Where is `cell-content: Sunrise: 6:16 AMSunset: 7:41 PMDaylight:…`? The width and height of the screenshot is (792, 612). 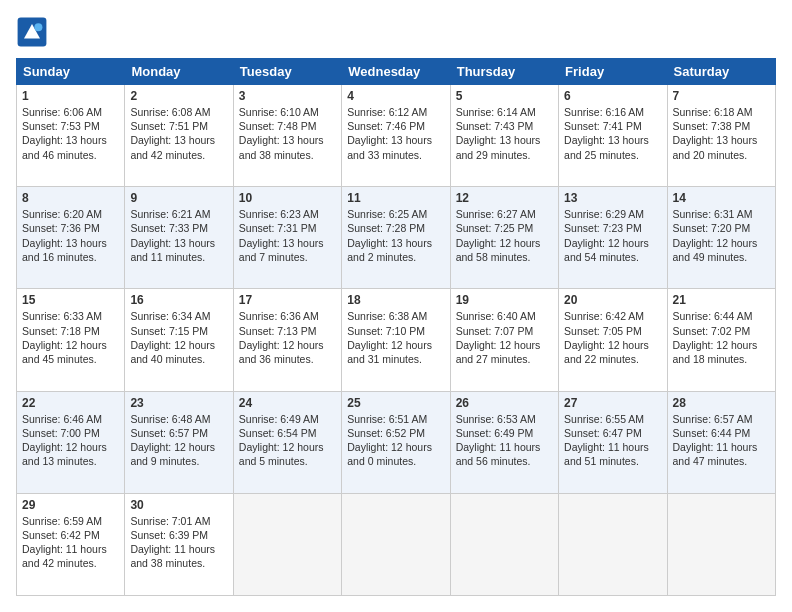 cell-content: Sunrise: 6:16 AMSunset: 7:41 PMDaylight:… is located at coordinates (606, 134).